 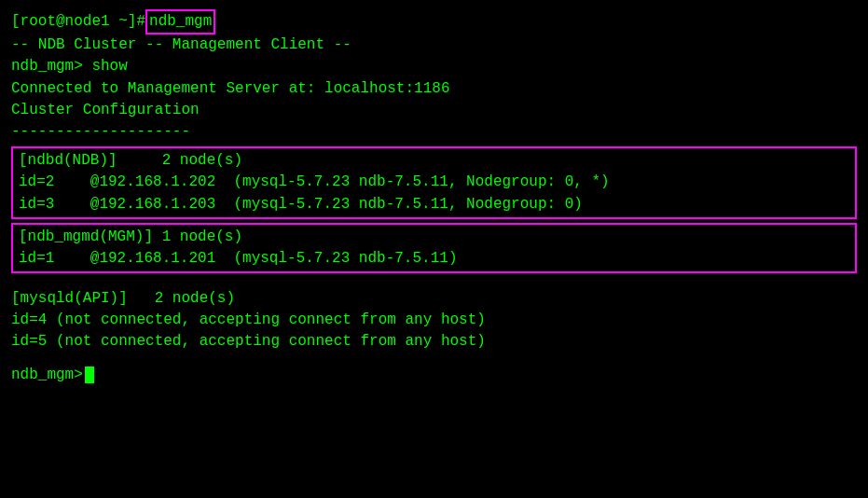 What do you see at coordinates (434, 341) in the screenshot?
I see `api-id5: id=5 (not connected, accepting connect f…` at bounding box center [434, 341].